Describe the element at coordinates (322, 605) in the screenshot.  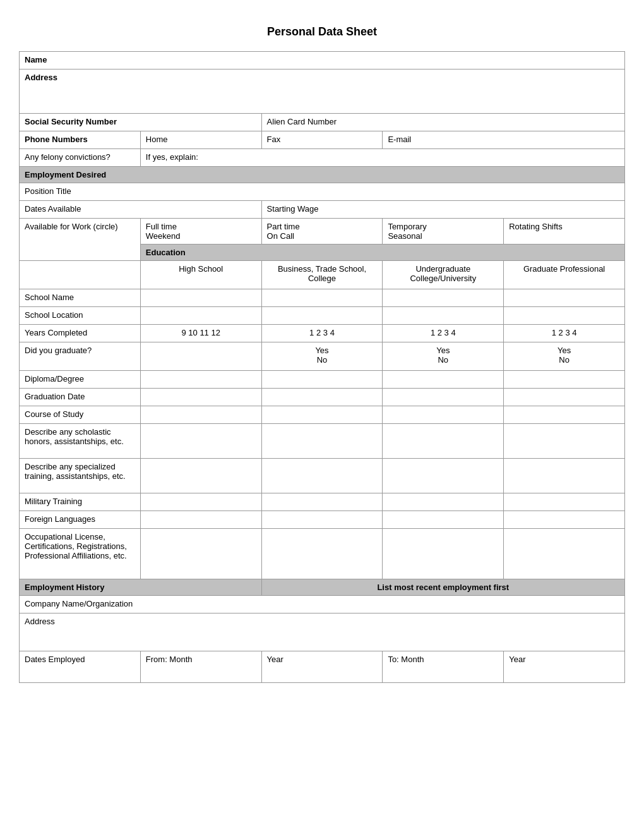
I see `company-name-row: Company Name/Organization` at that location.